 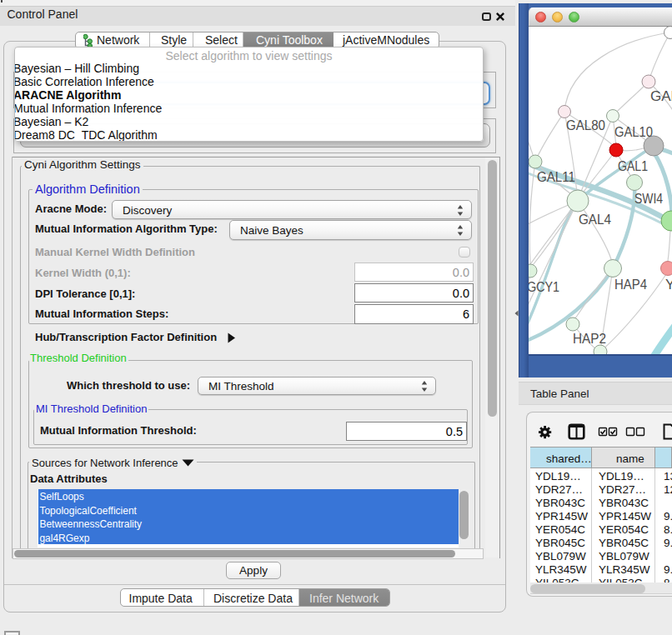 What do you see at coordinates (585, 125) in the screenshot?
I see `svg-text: GAL80` at bounding box center [585, 125].